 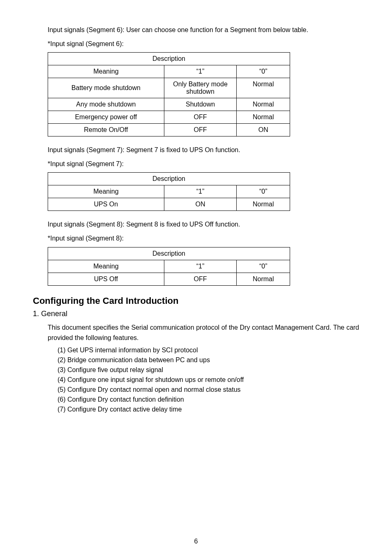 What do you see at coordinates (106, 88) in the screenshot?
I see `cell: Battery mode shutdown` at bounding box center [106, 88].